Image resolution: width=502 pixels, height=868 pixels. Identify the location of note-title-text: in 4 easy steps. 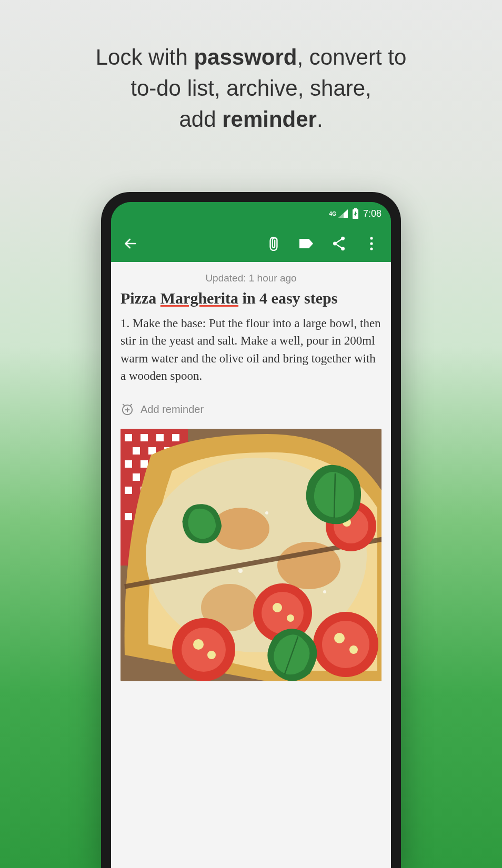
(288, 298).